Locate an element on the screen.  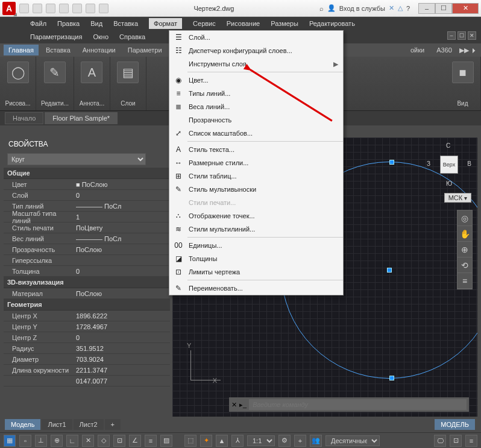
sb-ortho-icon: ∟ is located at coordinates (72, 441).